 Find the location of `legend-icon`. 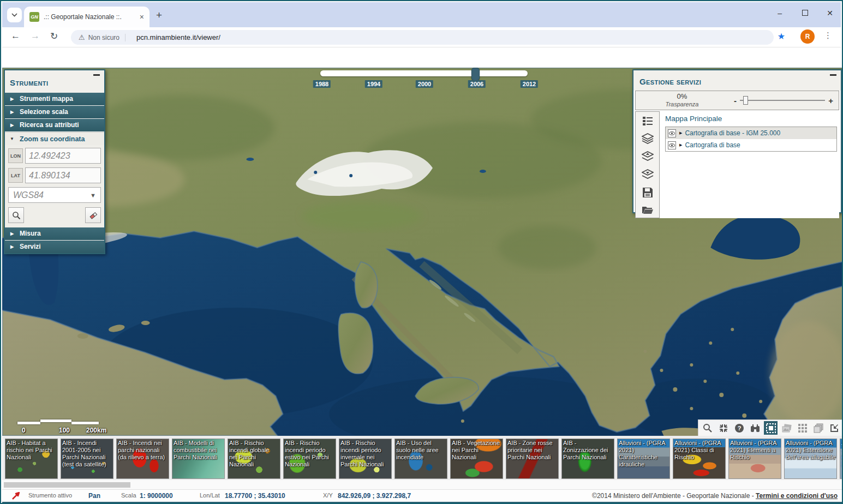

legend-icon is located at coordinates (648, 122).